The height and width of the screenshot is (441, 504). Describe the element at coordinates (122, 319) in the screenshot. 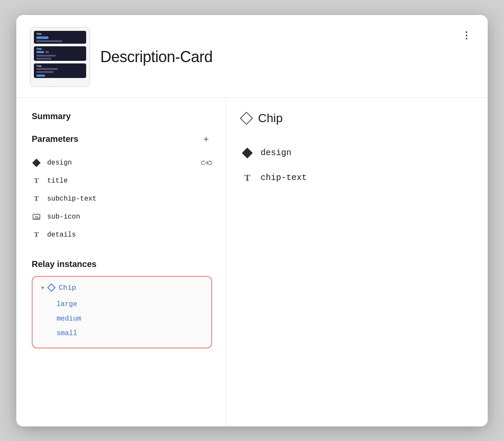

I see `relay-chip-sub-items: large medium small` at that location.